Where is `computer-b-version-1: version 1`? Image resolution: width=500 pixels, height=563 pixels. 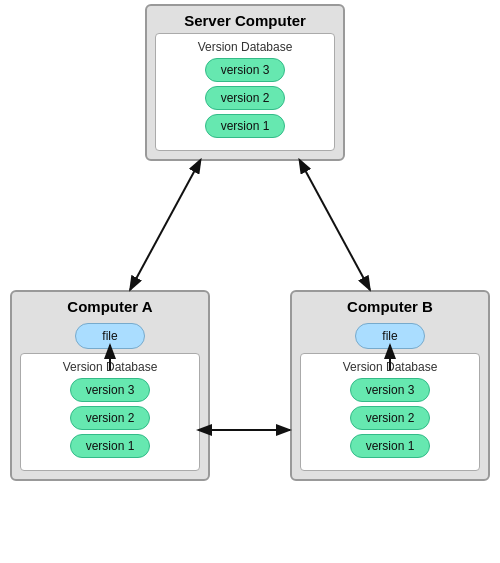 computer-b-version-1: version 1 is located at coordinates (390, 446).